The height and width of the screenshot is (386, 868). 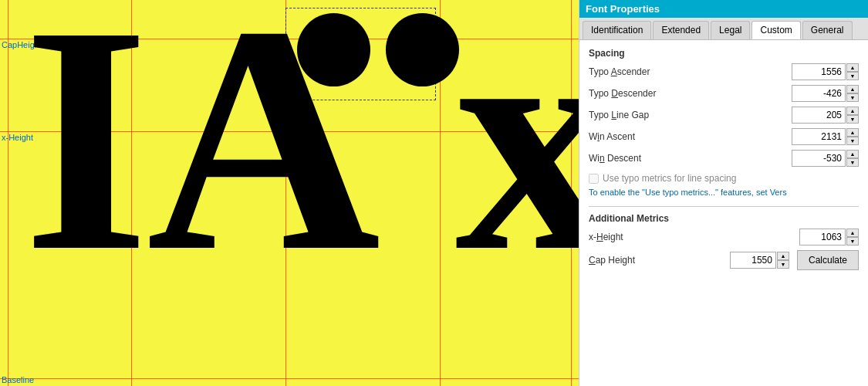 What do you see at coordinates (86, 151) in the screenshot?
I see `letter-i: I` at bounding box center [86, 151].